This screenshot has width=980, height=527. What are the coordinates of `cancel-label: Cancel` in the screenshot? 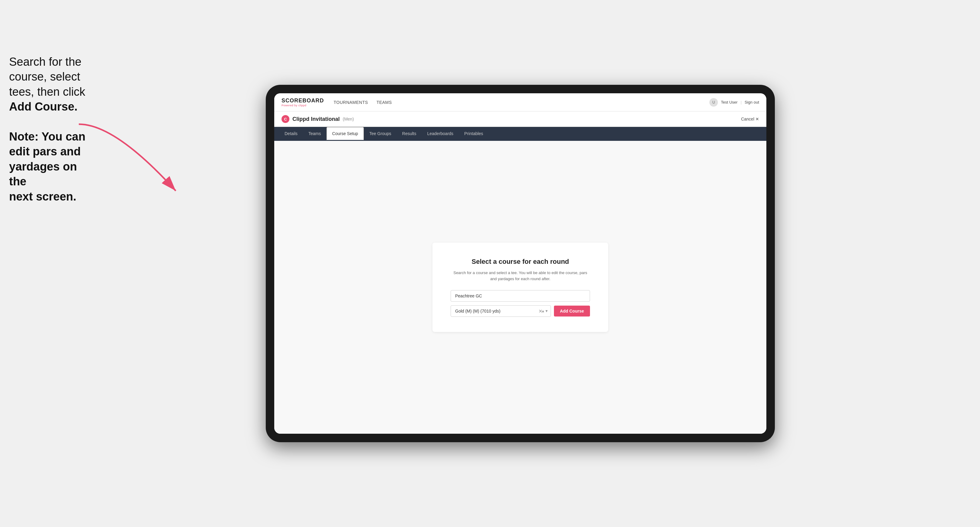 It's located at (748, 119).